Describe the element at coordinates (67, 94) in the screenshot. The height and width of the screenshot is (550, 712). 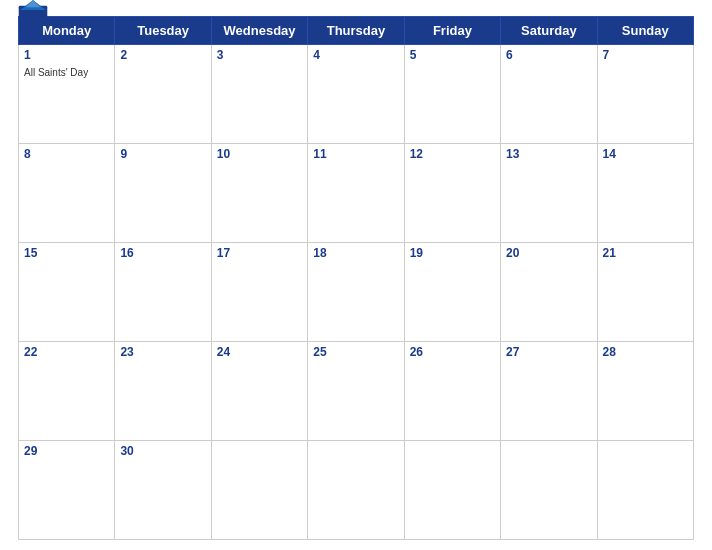
I see `calendar-cell: 1All Saints' Day` at that location.